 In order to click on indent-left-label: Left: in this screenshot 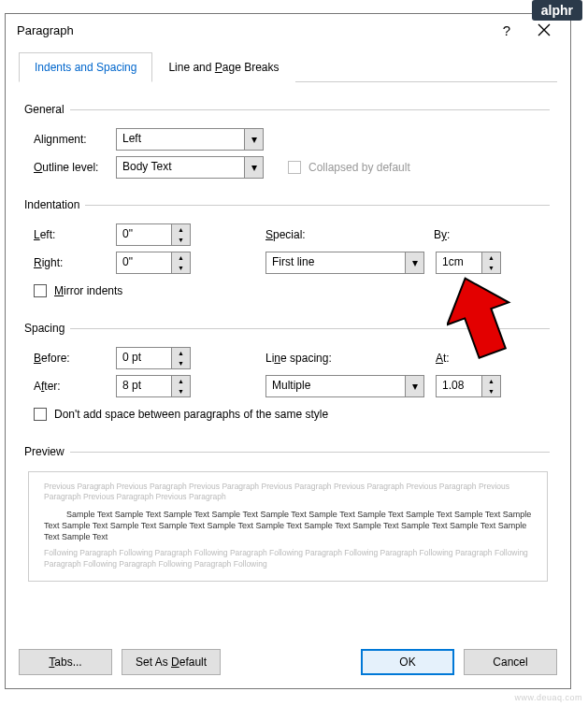, I will do `click(71, 235)`.